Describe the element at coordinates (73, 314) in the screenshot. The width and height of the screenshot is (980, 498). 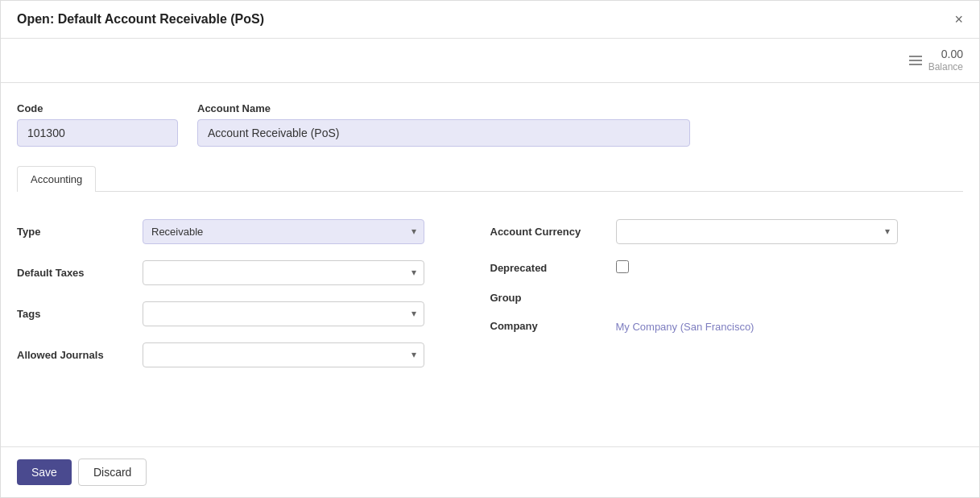
I see `tags-label: Tags` at that location.